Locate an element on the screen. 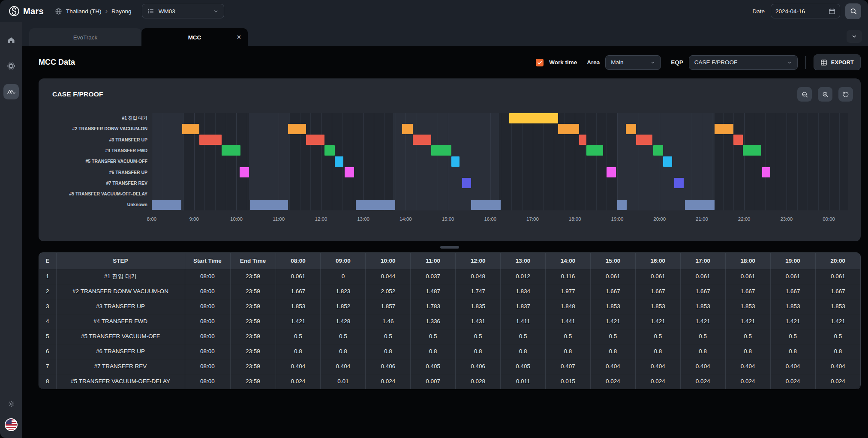 The height and width of the screenshot is (438, 868). panel-title: CASE F/PROOF is located at coordinates (78, 94).